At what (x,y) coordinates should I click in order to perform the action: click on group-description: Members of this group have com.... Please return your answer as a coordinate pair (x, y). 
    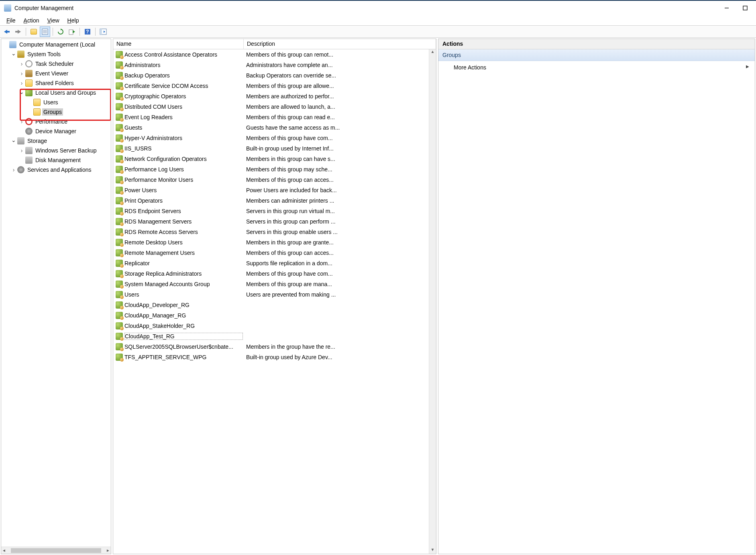
    Looking at the image, I should click on (336, 274).